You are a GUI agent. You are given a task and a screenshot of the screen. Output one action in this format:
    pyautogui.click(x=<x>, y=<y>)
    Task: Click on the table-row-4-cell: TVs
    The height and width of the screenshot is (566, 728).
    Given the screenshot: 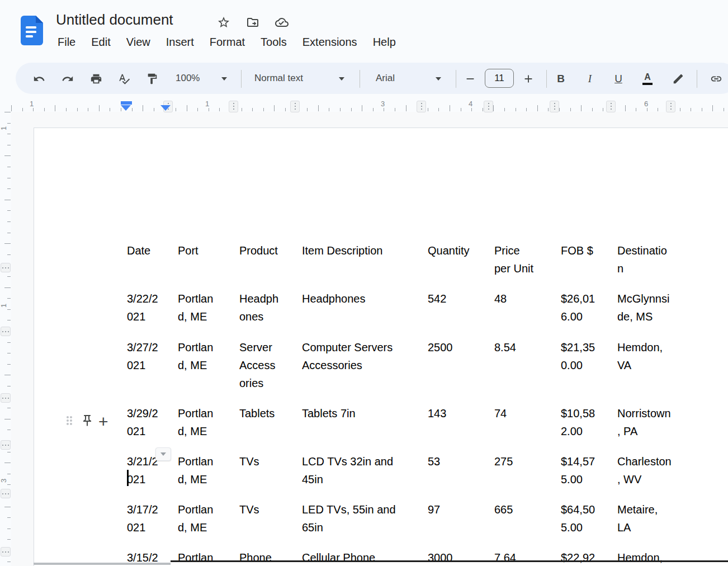 What is the action you would take?
    pyautogui.click(x=267, y=461)
    